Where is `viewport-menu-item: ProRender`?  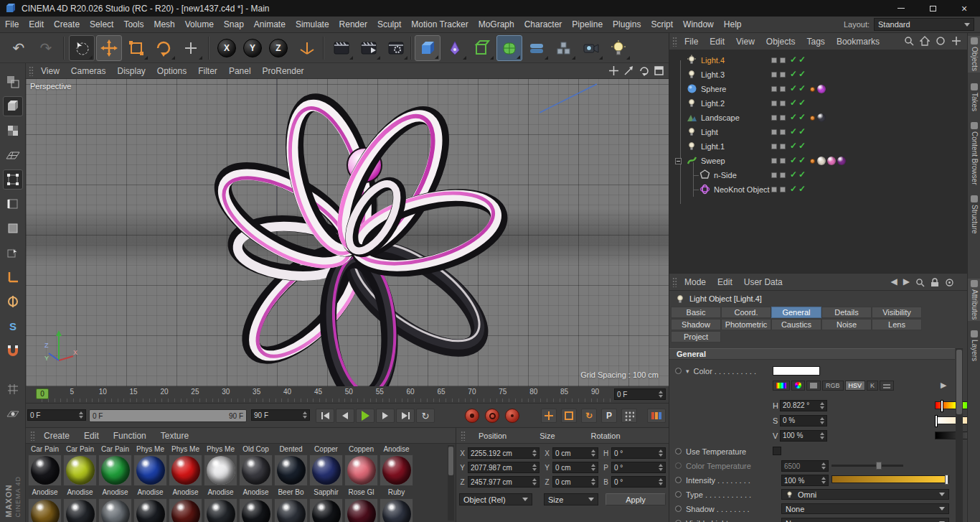
viewport-menu-item: ProRender is located at coordinates (283, 71).